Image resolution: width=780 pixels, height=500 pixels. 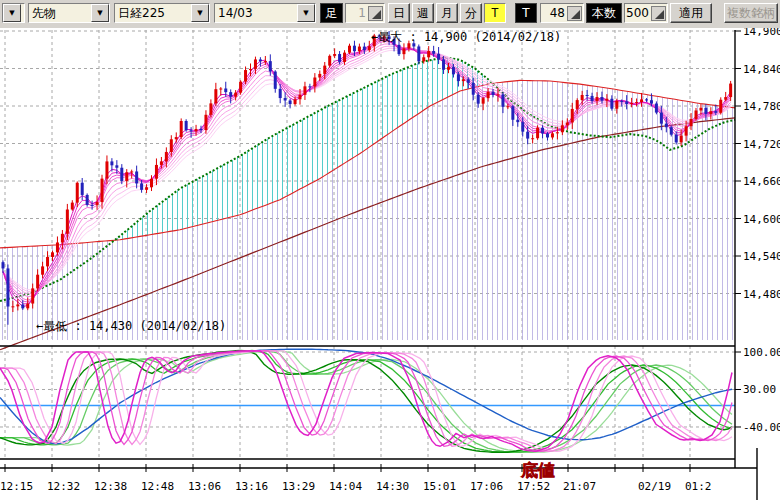 I want to click on contract-month-combo: 14/03 ▼, so click(x=265, y=13).